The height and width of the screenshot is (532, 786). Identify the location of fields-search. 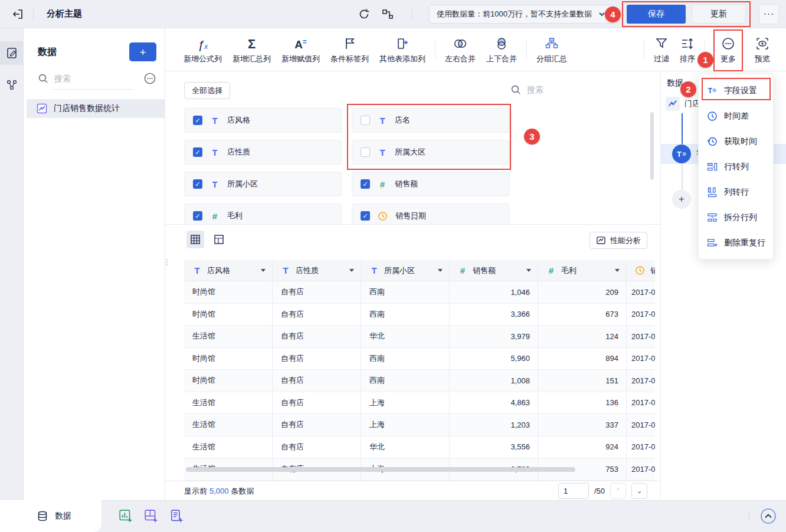
(560, 90).